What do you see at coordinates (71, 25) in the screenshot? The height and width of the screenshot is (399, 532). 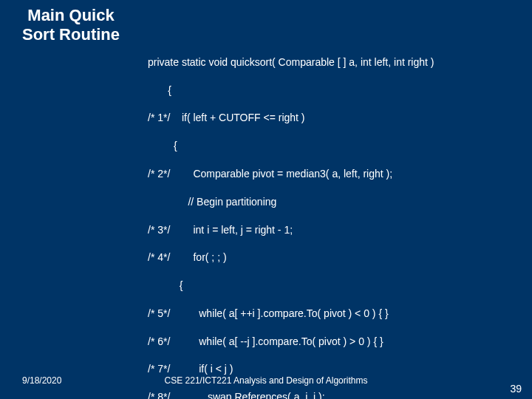 I see `slide-title: Main Quick Sort Routine` at bounding box center [71, 25].